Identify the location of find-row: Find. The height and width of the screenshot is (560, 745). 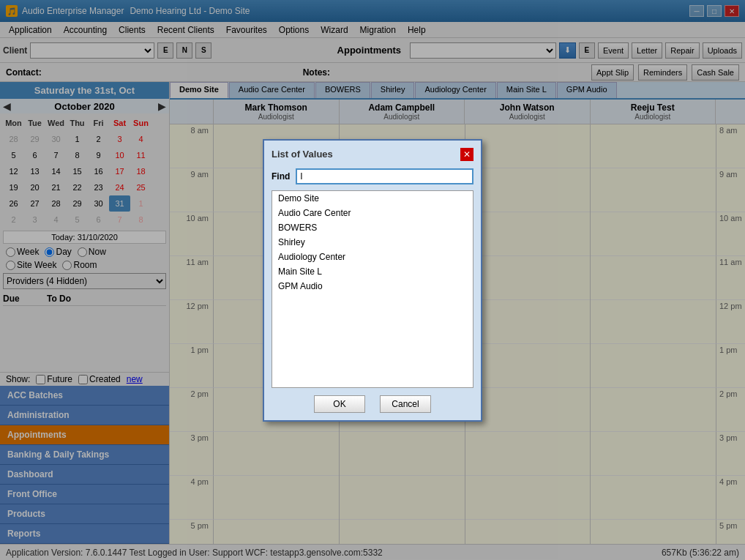
(372, 176).